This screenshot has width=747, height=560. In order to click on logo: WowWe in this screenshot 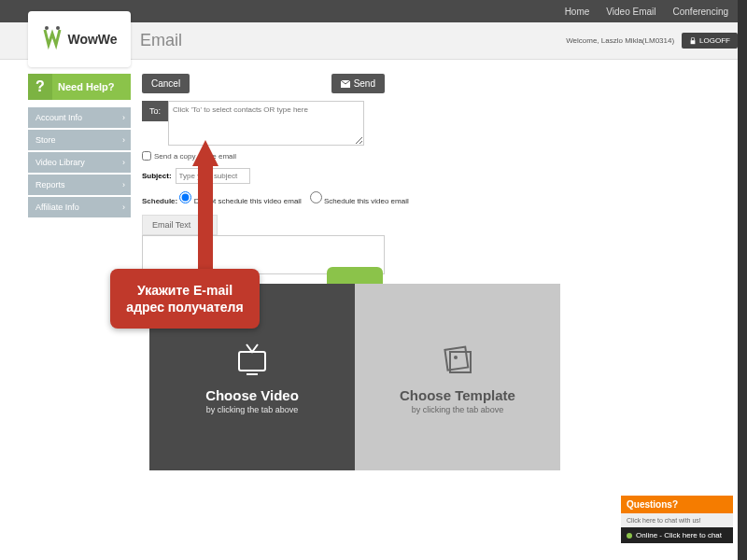, I will do `click(79, 39)`.